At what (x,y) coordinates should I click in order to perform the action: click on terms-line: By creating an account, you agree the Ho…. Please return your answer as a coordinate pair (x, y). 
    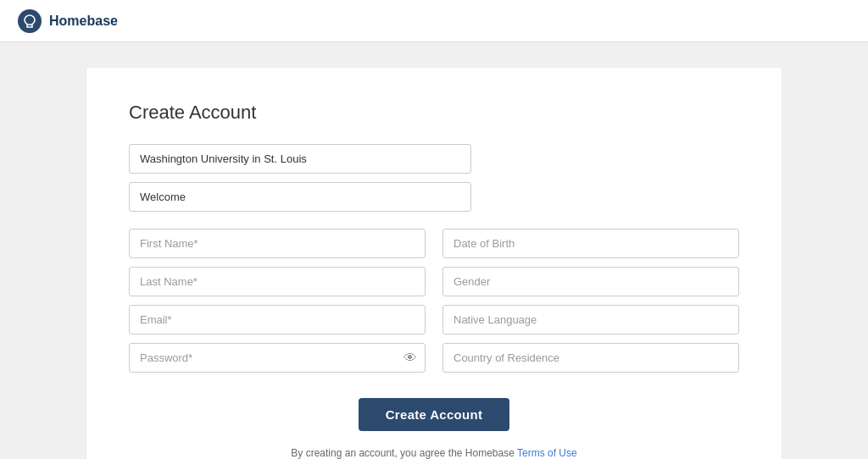
    Looking at the image, I should click on (434, 452).